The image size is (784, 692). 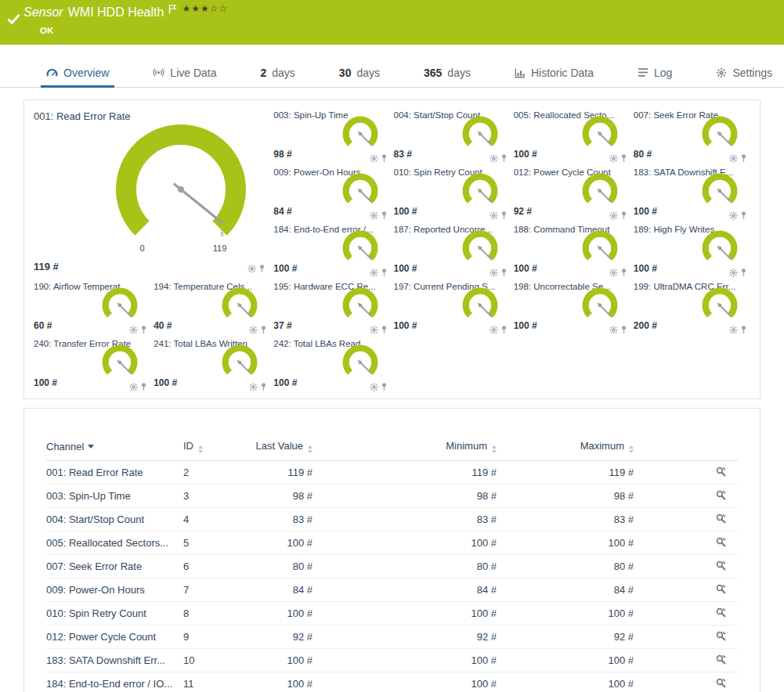 What do you see at coordinates (332, 365) in the screenshot?
I see `gauge-242: 242: Total LBAs Read100 #` at bounding box center [332, 365].